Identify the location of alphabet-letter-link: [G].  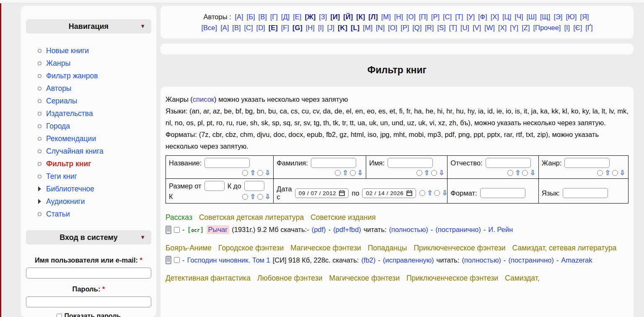
(297, 28).